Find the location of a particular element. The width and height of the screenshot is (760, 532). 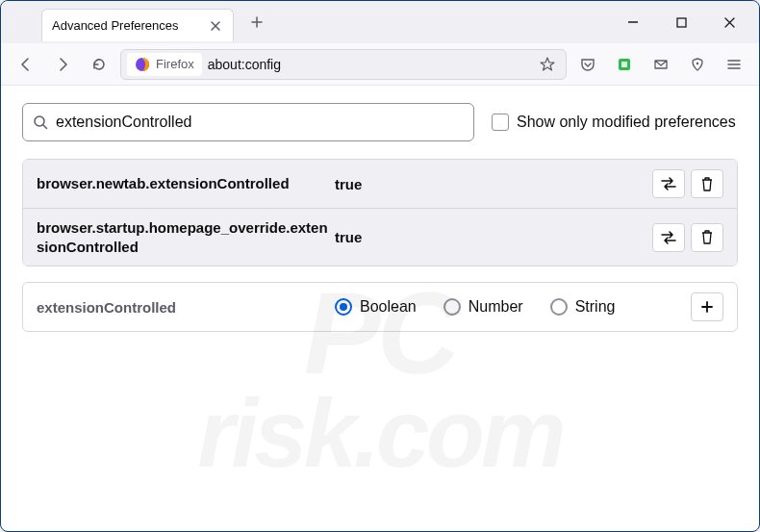

url-text: about:config is located at coordinates (368, 64).